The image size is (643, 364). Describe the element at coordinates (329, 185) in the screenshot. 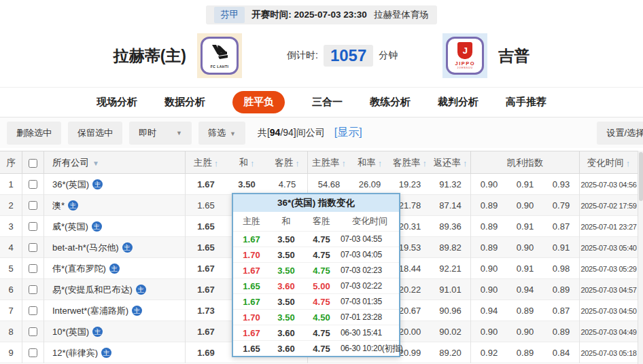

I see `home-rate-value: 54.68` at that location.